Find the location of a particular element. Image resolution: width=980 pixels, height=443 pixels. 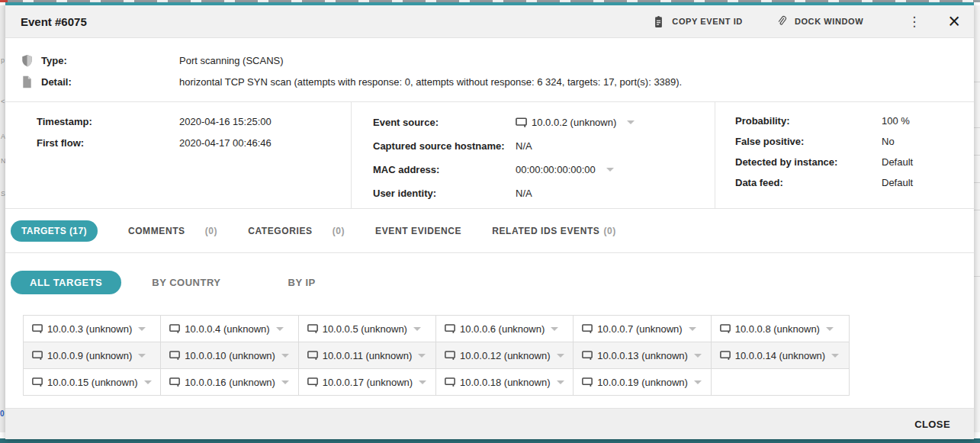

close-icon: × is located at coordinates (954, 21).